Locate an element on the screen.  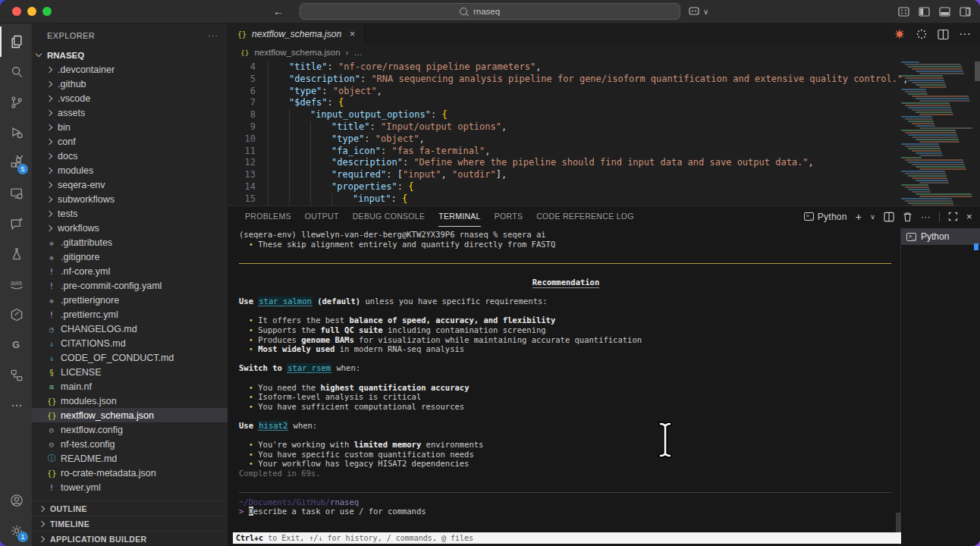
activity-chat is located at coordinates (16, 224).